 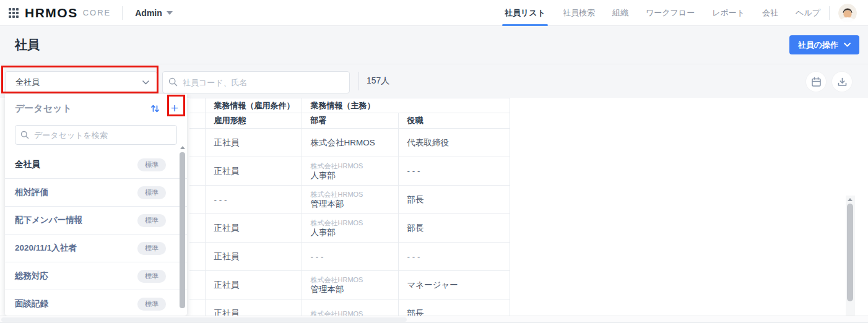 What do you see at coordinates (175, 108) in the screenshot?
I see `add-dataset-button: +` at bounding box center [175, 108].